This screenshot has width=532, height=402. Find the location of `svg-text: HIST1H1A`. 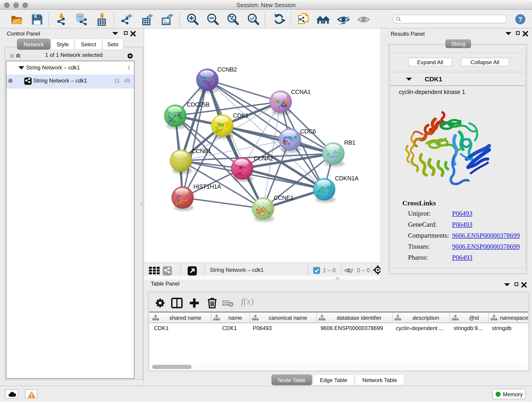

svg-text: HIST1H1A is located at coordinates (207, 187).